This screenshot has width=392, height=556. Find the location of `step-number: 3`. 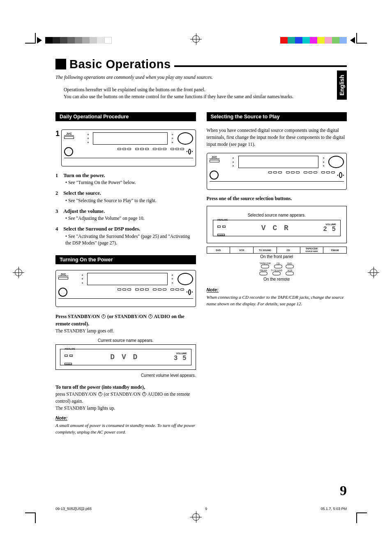

step-number: 3 is located at coordinates (59, 212).